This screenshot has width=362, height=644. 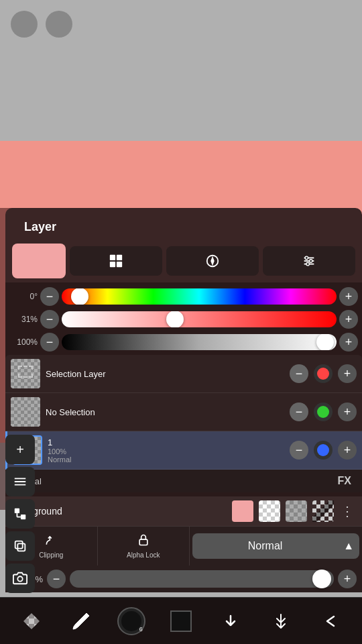 What do you see at coordinates (199, 319) in the screenshot?
I see `sat-track` at bounding box center [199, 319].